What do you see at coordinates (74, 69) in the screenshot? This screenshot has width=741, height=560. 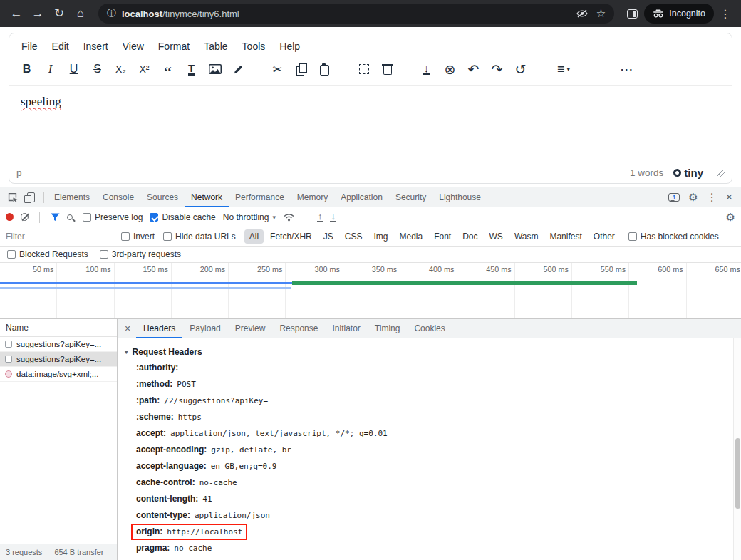 I see `underline-button: U` at bounding box center [74, 69].